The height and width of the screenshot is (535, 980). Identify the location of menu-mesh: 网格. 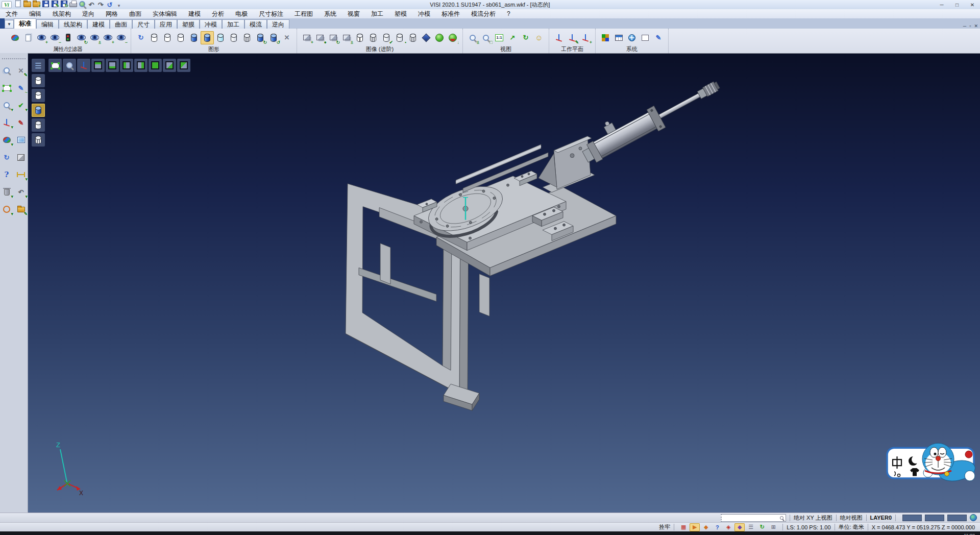
(112, 14).